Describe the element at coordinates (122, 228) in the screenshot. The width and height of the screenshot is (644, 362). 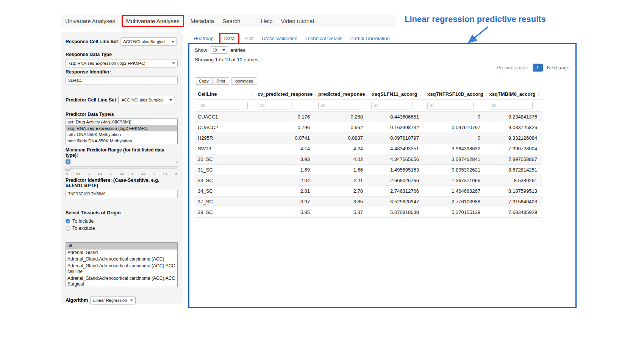
I see `tissue-exclude-radio: To exclude` at that location.